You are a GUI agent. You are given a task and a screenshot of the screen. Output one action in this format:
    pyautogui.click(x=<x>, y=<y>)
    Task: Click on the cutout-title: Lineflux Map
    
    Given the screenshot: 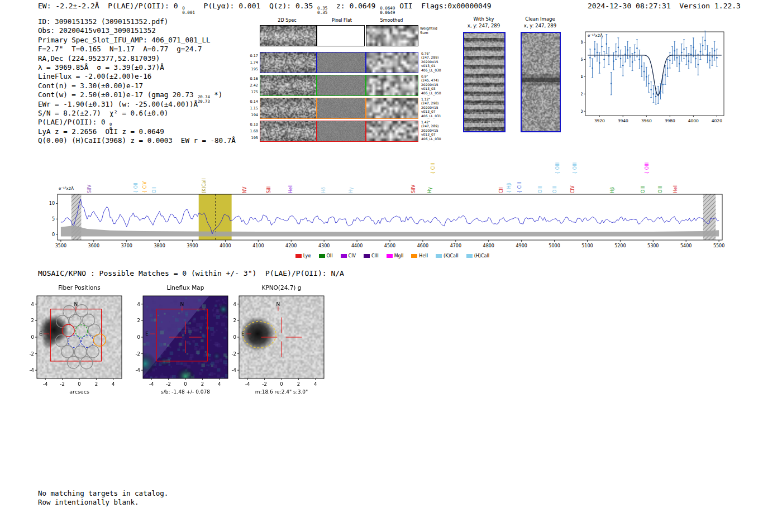 What is the action you would take?
    pyautogui.click(x=185, y=287)
    